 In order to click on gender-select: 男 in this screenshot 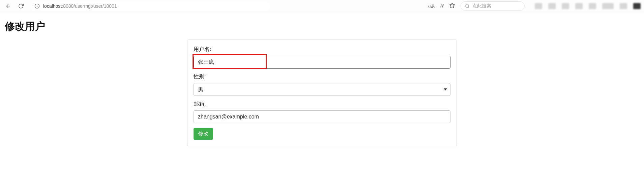, I will do `click(322, 89)`.